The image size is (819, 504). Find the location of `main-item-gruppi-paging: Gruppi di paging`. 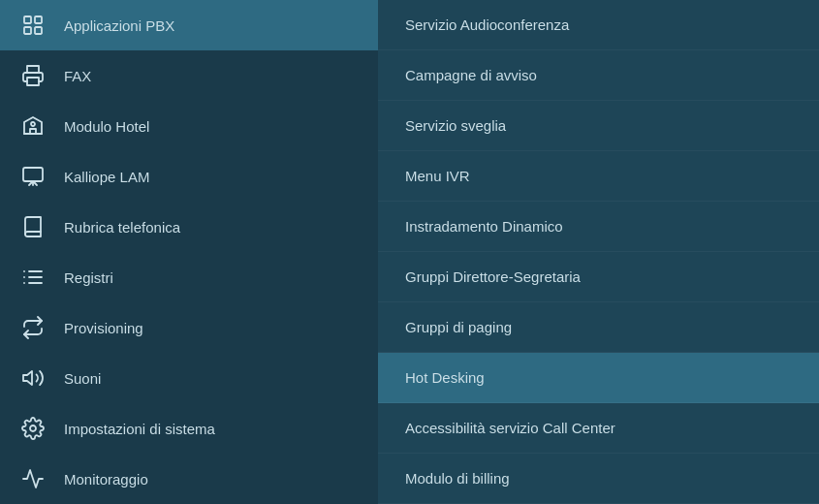

main-item-gruppi-paging: Gruppi di paging is located at coordinates (599, 328).